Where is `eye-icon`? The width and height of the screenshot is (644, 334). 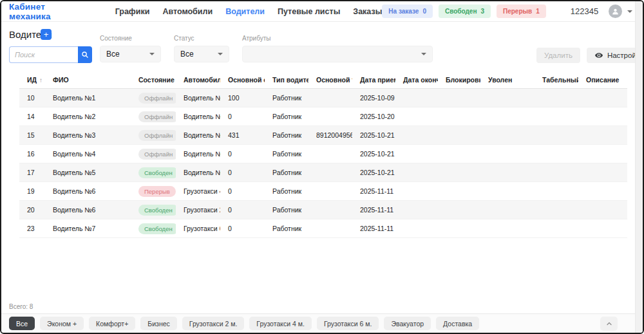 eye-icon is located at coordinates (599, 55).